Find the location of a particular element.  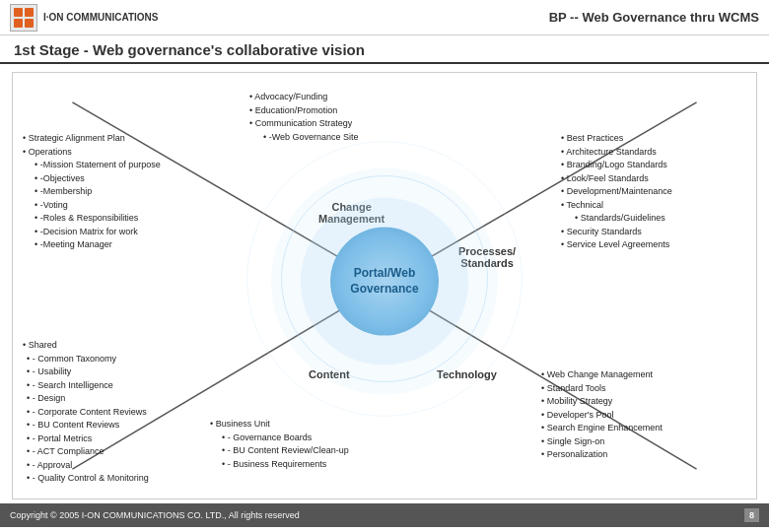

logo-area: I·ON COMMUNICATIONS is located at coordinates (84, 18).